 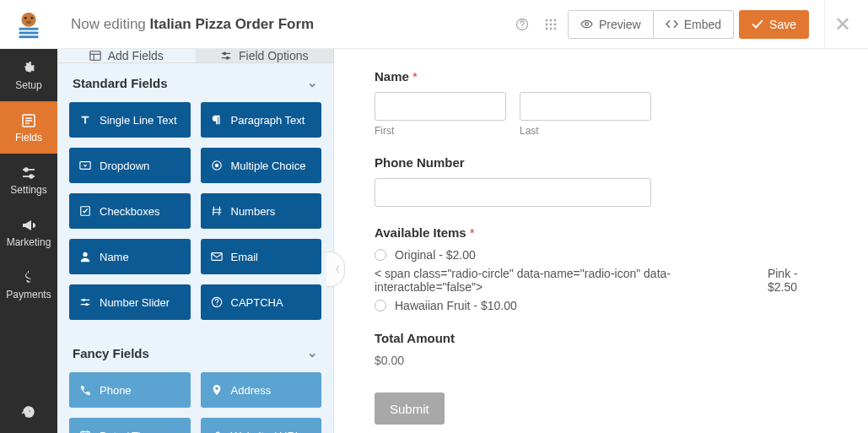 What do you see at coordinates (130, 390) in the screenshot?
I see `field-phone: Phone` at bounding box center [130, 390].